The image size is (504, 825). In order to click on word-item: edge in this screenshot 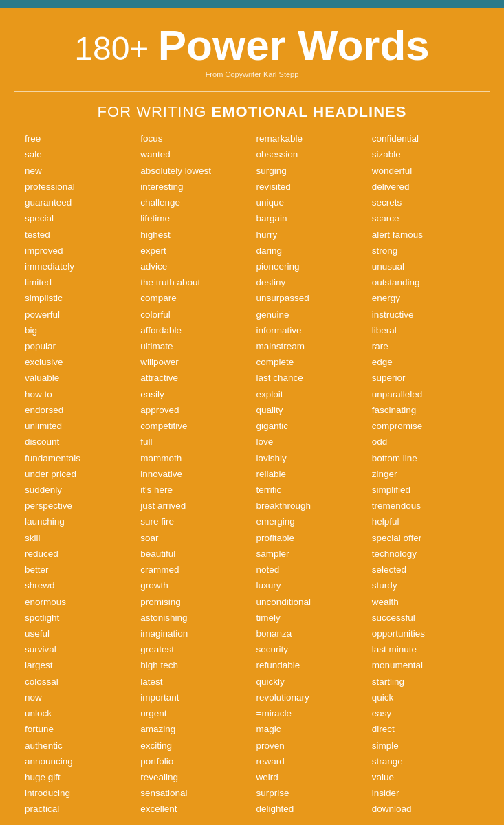, I will do `click(426, 362)`.